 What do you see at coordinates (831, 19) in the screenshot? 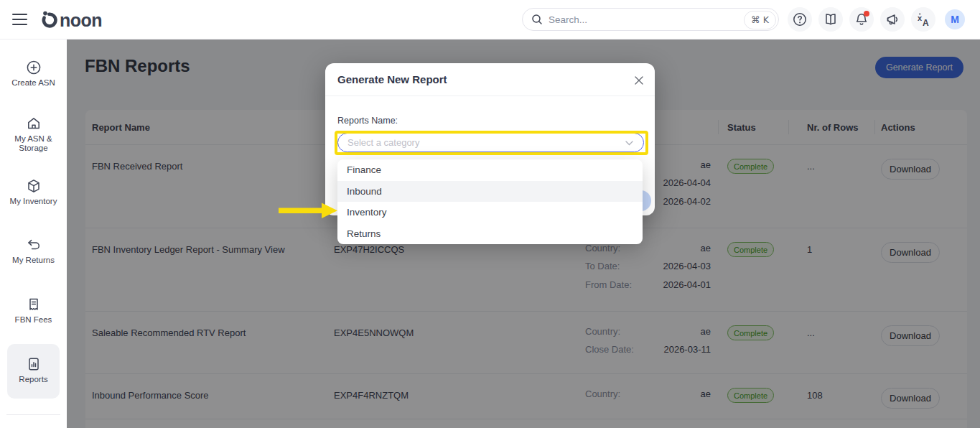
I see `docs-button` at bounding box center [831, 19].